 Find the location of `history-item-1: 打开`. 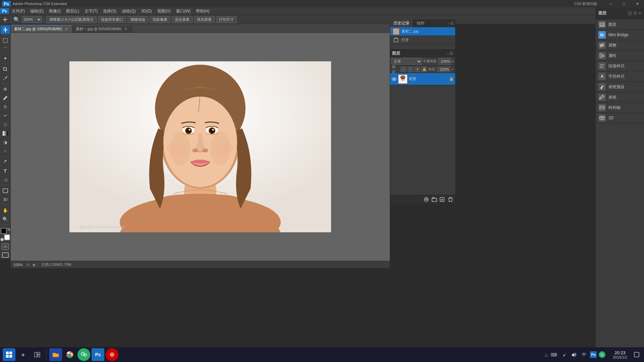

history-item-1: 打开 is located at coordinates (423, 40).